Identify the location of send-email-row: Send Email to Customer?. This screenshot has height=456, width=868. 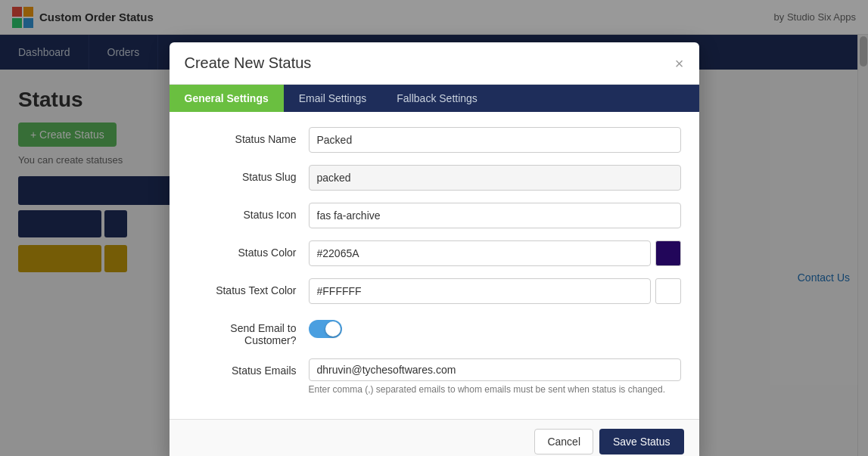
(434, 331).